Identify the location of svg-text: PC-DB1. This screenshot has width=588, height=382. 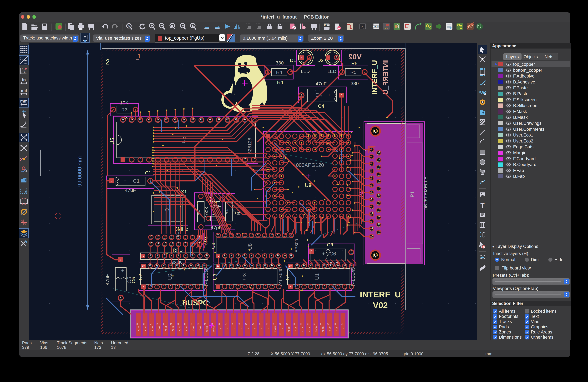
(296, 329).